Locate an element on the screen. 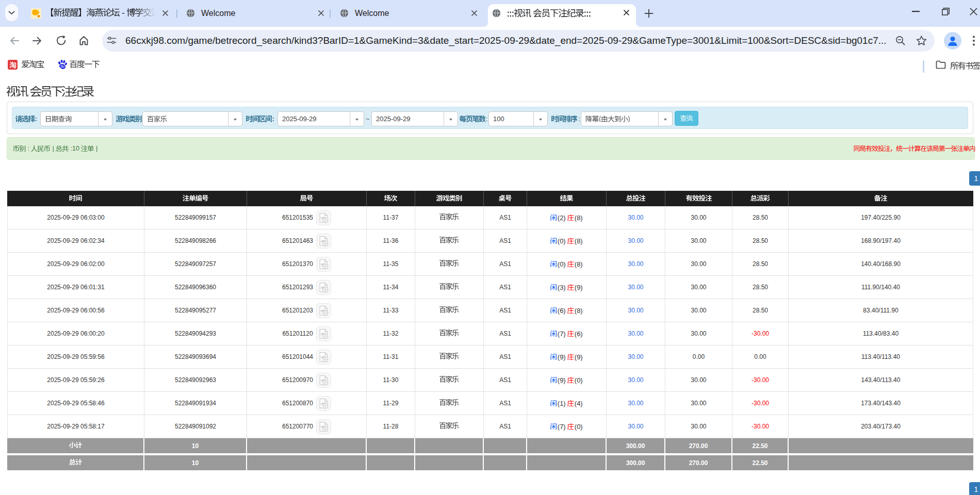  svg-text: du is located at coordinates (62, 66).